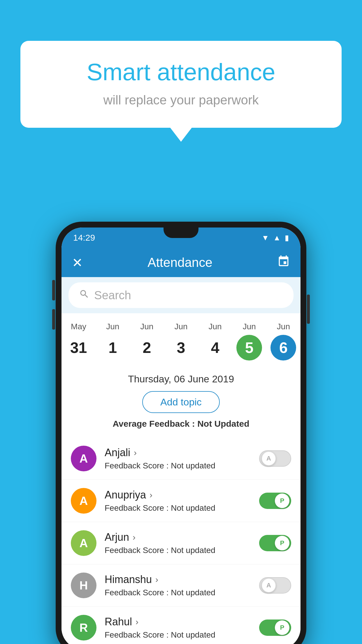 The width and height of the screenshot is (362, 644). What do you see at coordinates (84, 238) in the screenshot?
I see `status-time: 14:29` at bounding box center [84, 238].